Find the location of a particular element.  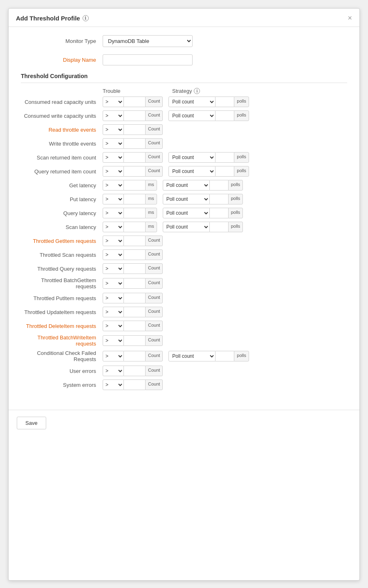

row-label: Get latency is located at coordinates (62, 186).